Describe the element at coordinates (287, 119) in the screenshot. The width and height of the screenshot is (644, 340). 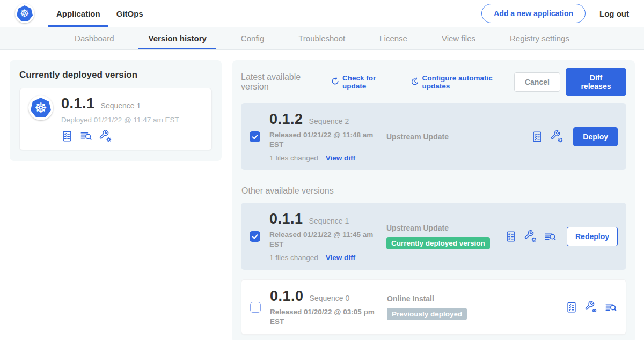
I see `version-number: 0.1.2` at that location.